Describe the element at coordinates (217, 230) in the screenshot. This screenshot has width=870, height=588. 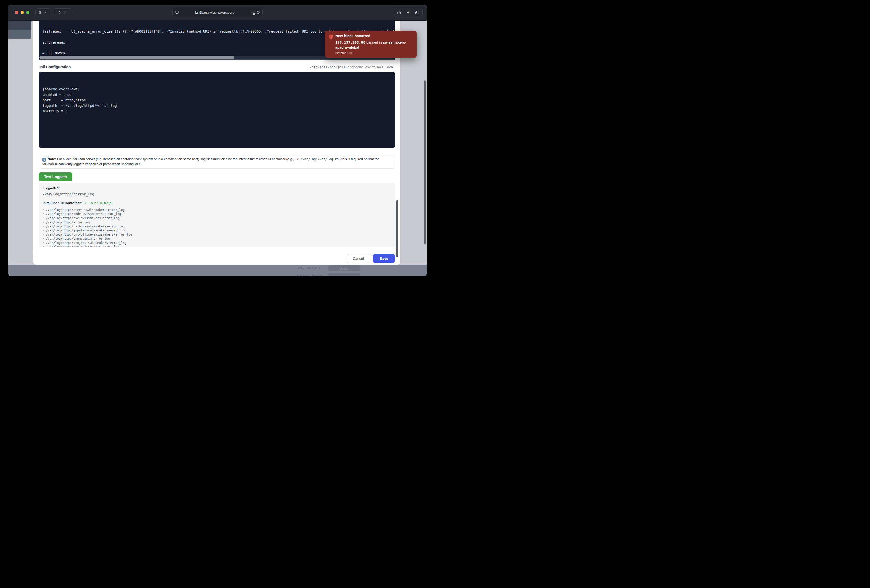
I see `list-item: •/var/log/httpd/jupyter-swissmakers-erro…` at that location.